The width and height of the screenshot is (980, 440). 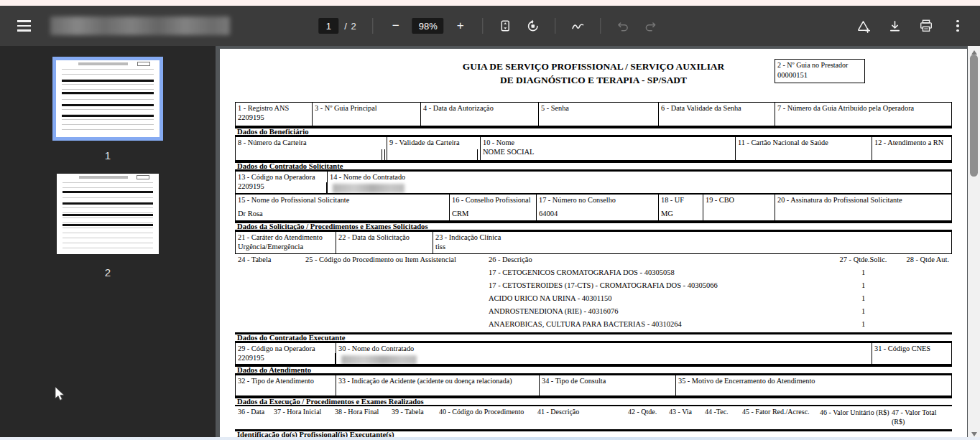 I want to click on procedure-row: 17 - CETOGENICOS CROMATOGRAFIA DOS - 403…, so click(x=593, y=270).